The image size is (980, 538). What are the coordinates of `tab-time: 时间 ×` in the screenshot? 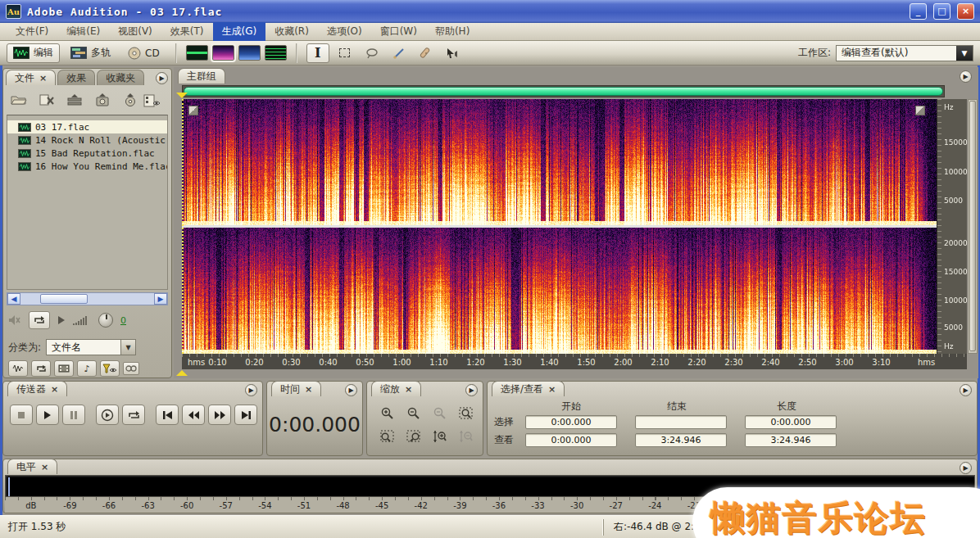 It's located at (297, 388).